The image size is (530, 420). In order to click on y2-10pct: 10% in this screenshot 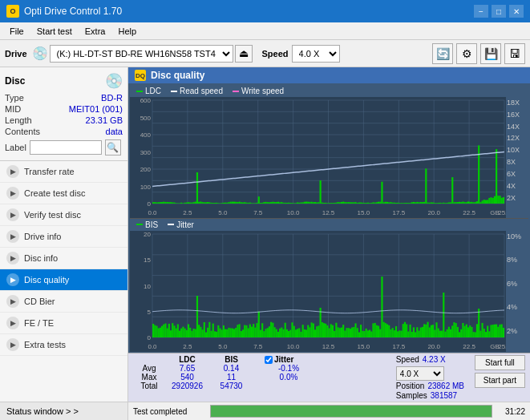, I will do `click(517, 236)`.